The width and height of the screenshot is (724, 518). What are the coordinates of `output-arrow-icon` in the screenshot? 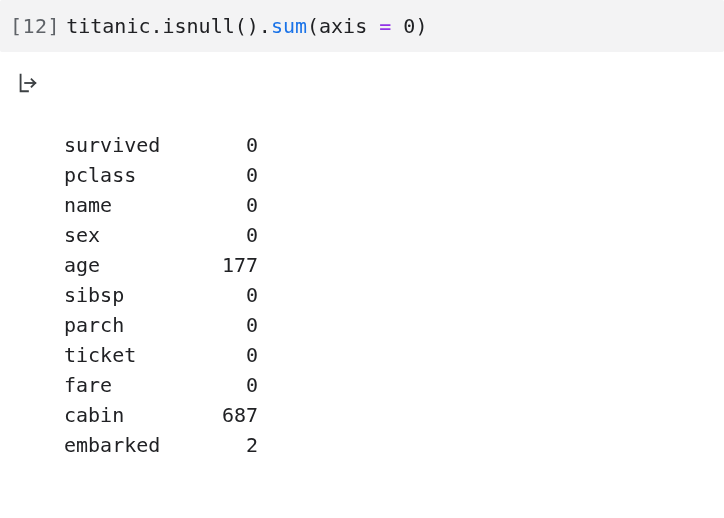 It's located at (27, 83).